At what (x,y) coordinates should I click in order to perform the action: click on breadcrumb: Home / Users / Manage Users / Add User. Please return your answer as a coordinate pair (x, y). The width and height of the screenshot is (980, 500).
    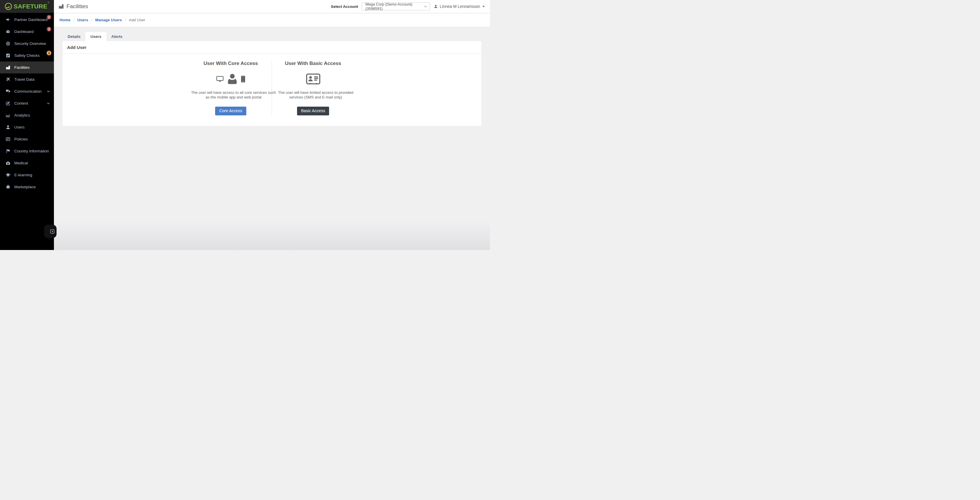
    Looking at the image, I should click on (272, 20).